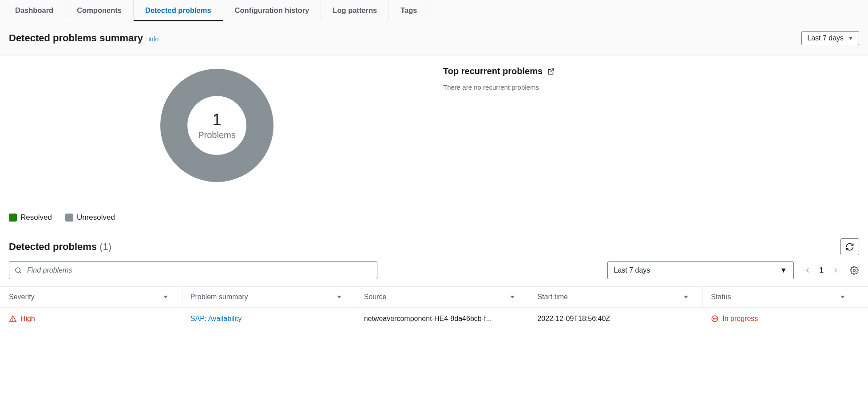 The height and width of the screenshot is (396, 868). What do you see at coordinates (830, 38) in the screenshot?
I see `summary-range-select: Last 7 days ▼` at bounding box center [830, 38].